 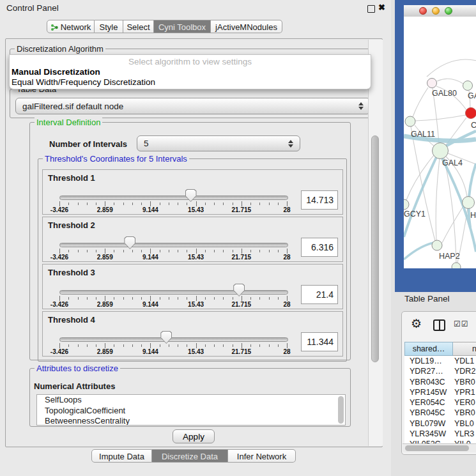 I want to click on zoom-traffic-light-icon, so click(x=449, y=11).